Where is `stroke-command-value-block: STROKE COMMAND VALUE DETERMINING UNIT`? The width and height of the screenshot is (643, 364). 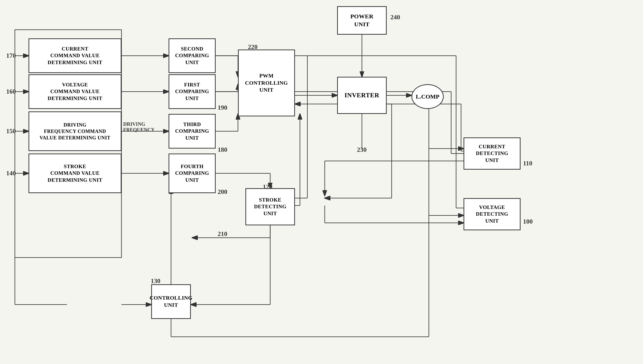
stroke-command-value-block: STROKE COMMAND VALUE DETERMINING UNIT is located at coordinates (75, 174).